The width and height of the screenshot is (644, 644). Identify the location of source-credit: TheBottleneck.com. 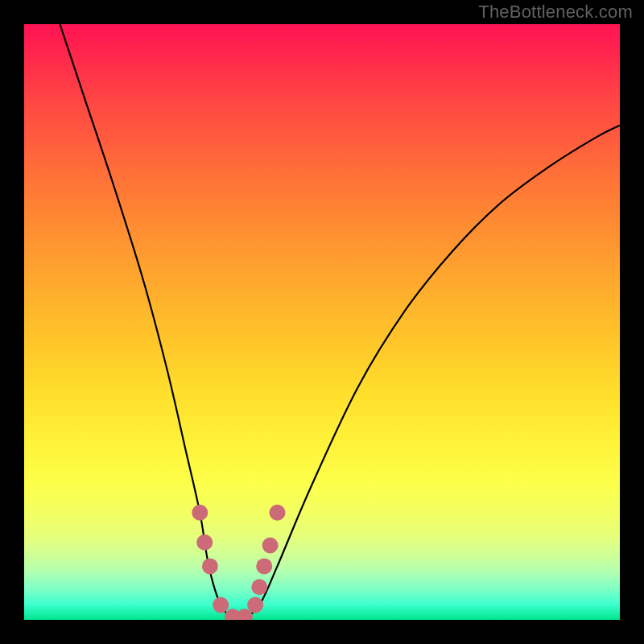
(555, 12).